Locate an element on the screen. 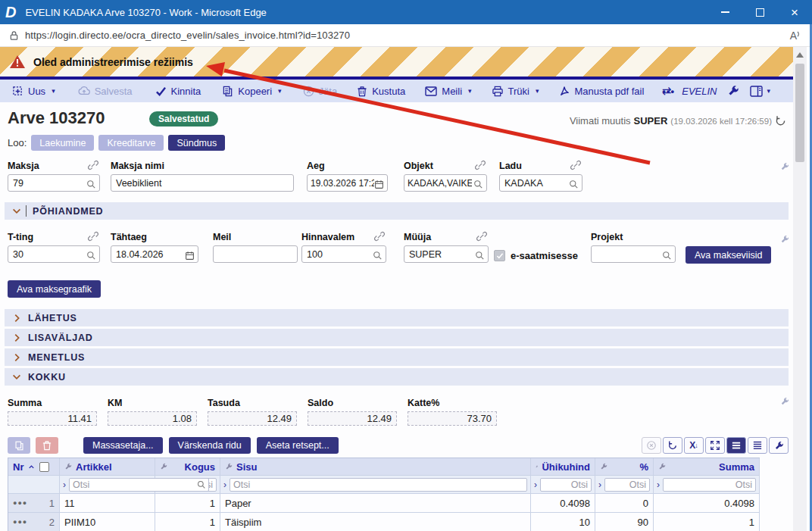  switch-user-icon: ⇄ is located at coordinates (667, 91).